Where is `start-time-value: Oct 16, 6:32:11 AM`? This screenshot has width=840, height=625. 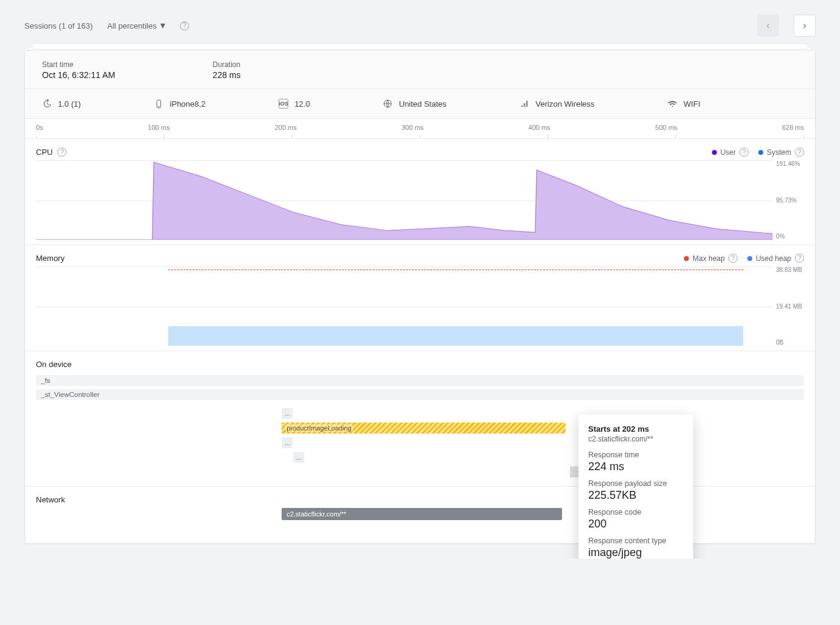
start-time-value: Oct 16, 6:32:11 AM is located at coordinates (79, 75).